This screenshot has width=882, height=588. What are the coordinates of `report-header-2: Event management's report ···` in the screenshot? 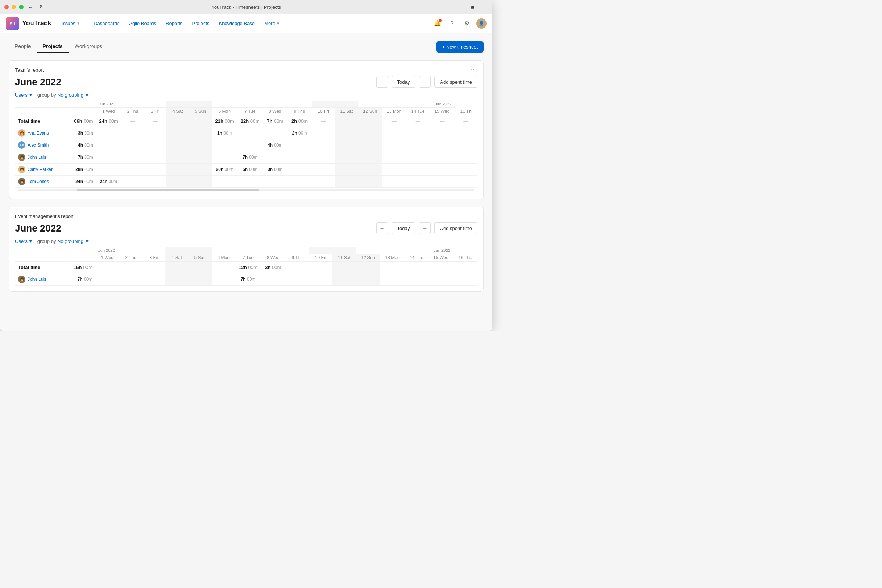 It's located at (246, 216).